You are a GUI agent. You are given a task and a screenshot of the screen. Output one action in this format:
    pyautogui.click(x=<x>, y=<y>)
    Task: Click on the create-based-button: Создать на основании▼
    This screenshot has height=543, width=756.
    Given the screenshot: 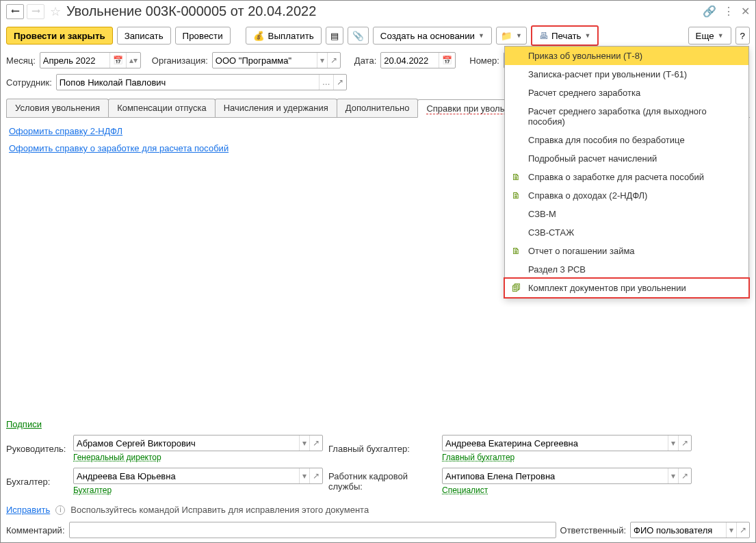 What is the action you would take?
    pyautogui.click(x=432, y=36)
    